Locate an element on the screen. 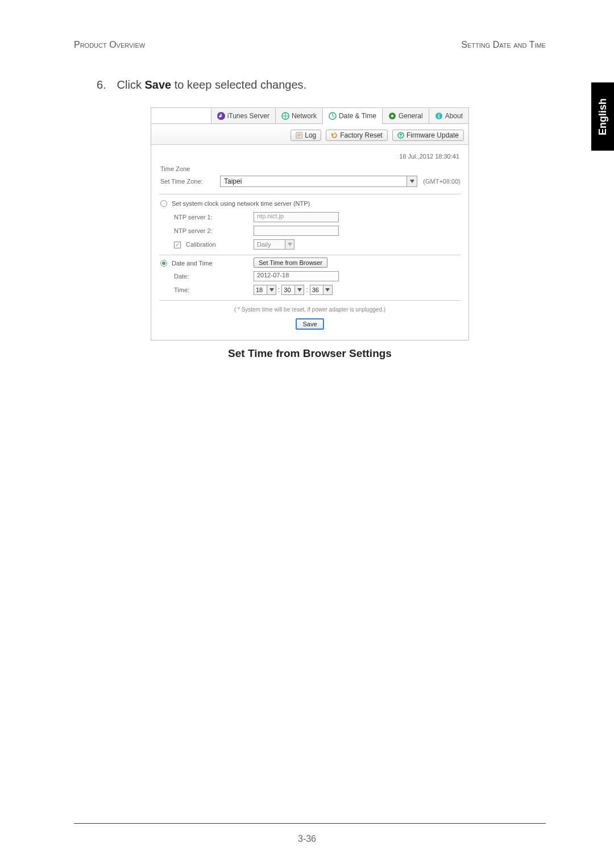 Image resolution: width=614 pixels, height=868 pixels. header-left: Product Overview is located at coordinates (109, 45).